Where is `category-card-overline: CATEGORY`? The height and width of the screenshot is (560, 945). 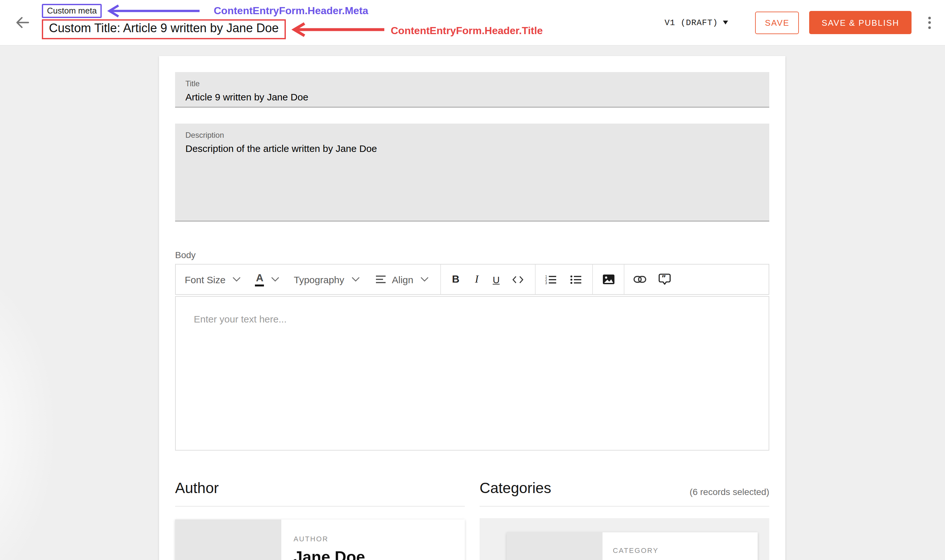
category-card-overline: CATEGORY is located at coordinates (669, 550).